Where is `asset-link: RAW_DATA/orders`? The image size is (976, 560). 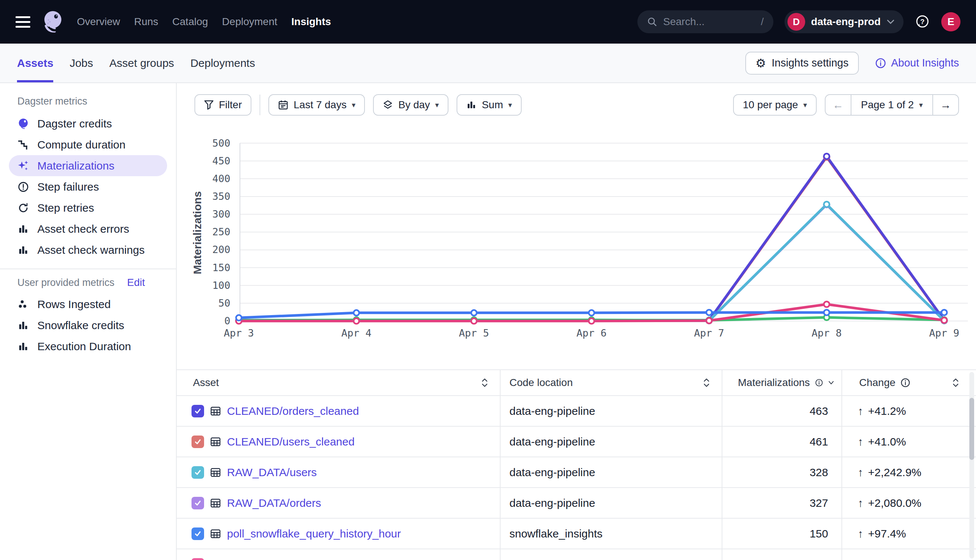 asset-link: RAW_DATA/orders is located at coordinates (274, 503).